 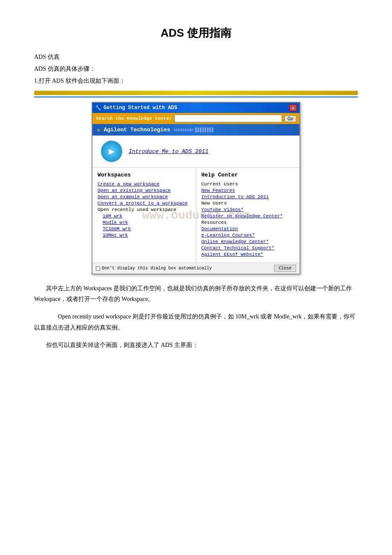 What do you see at coordinates (228, 119) in the screenshot?
I see `ads-search-input` at bounding box center [228, 119].